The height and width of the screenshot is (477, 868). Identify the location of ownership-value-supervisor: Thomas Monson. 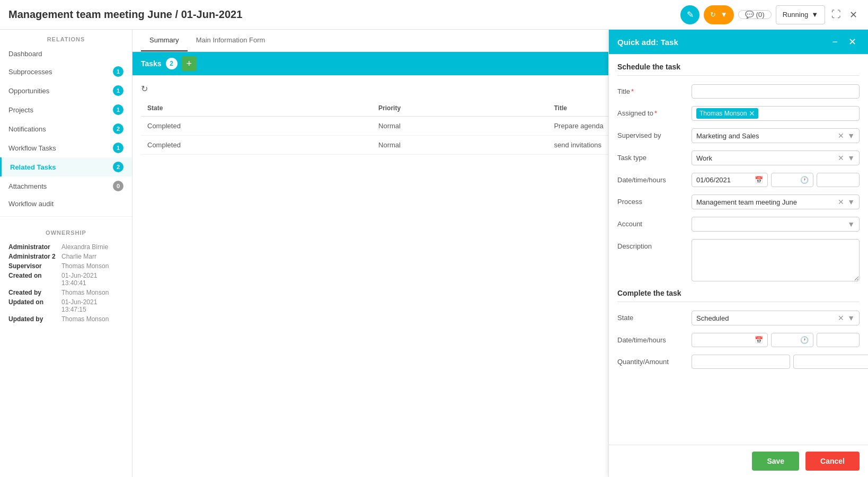
(85, 266).